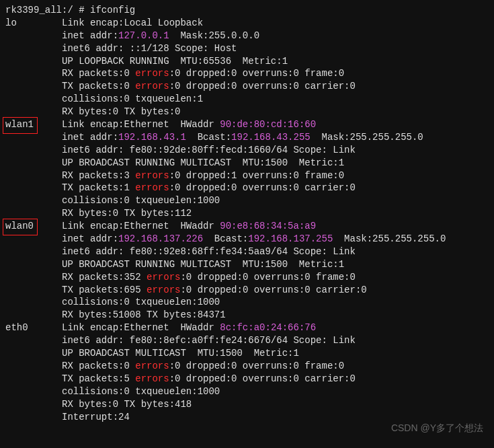 The width and height of the screenshot is (494, 448). Describe the element at coordinates (152, 188) in the screenshot. I see `iface-wlan1-tx-errors-label: errors` at that location.